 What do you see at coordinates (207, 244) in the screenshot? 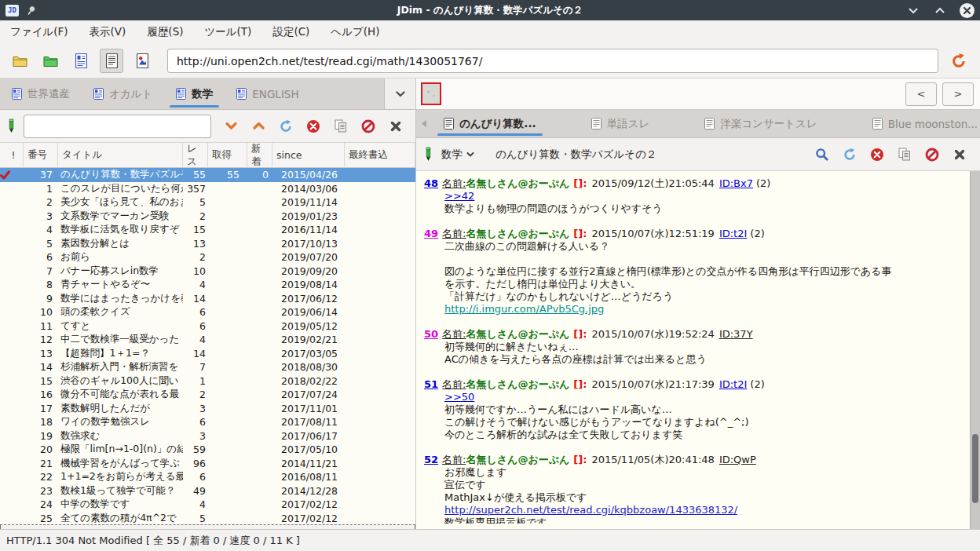
I see `table-row: 5 素因数分解とは 13 2017/10/13` at bounding box center [207, 244].